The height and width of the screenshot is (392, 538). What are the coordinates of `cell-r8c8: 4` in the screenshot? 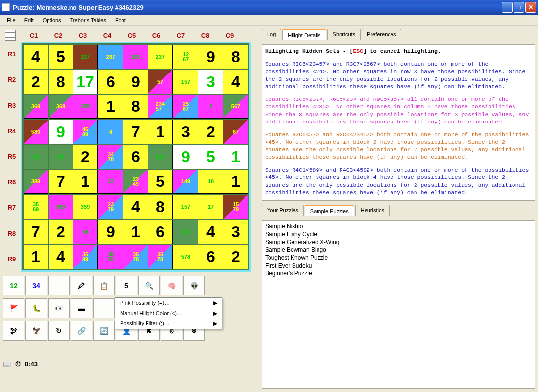 It's located at (211, 232).